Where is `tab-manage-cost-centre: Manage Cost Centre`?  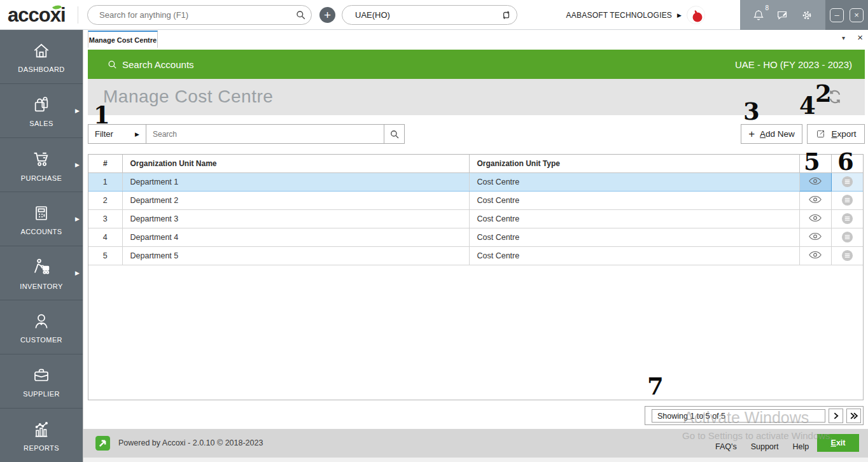
tab-manage-cost-centre: Manage Cost Centre is located at coordinates (123, 39).